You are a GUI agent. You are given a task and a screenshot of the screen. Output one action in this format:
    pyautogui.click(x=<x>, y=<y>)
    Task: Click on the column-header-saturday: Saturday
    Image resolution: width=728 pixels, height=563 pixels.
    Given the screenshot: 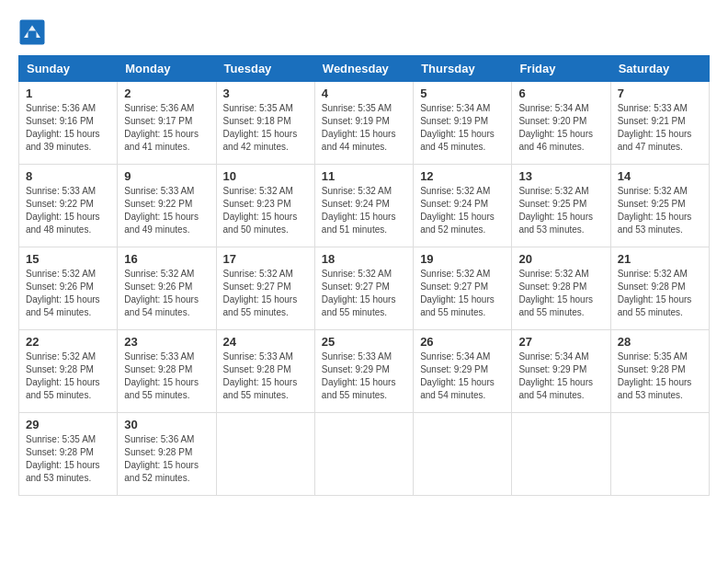 What is the action you would take?
    pyautogui.click(x=660, y=69)
    